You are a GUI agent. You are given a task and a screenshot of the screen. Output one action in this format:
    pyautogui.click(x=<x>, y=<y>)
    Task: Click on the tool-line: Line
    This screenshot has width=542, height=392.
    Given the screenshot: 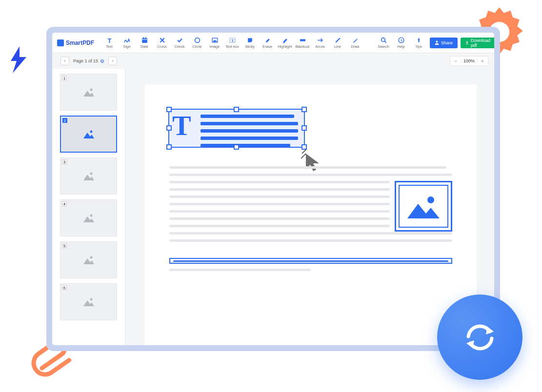 What is the action you would take?
    pyautogui.click(x=338, y=43)
    